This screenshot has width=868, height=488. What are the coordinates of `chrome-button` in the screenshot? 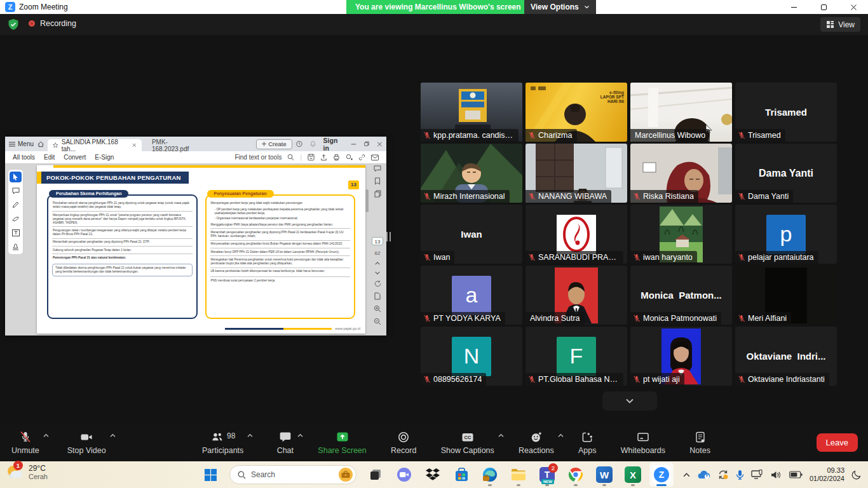 It's located at (576, 475).